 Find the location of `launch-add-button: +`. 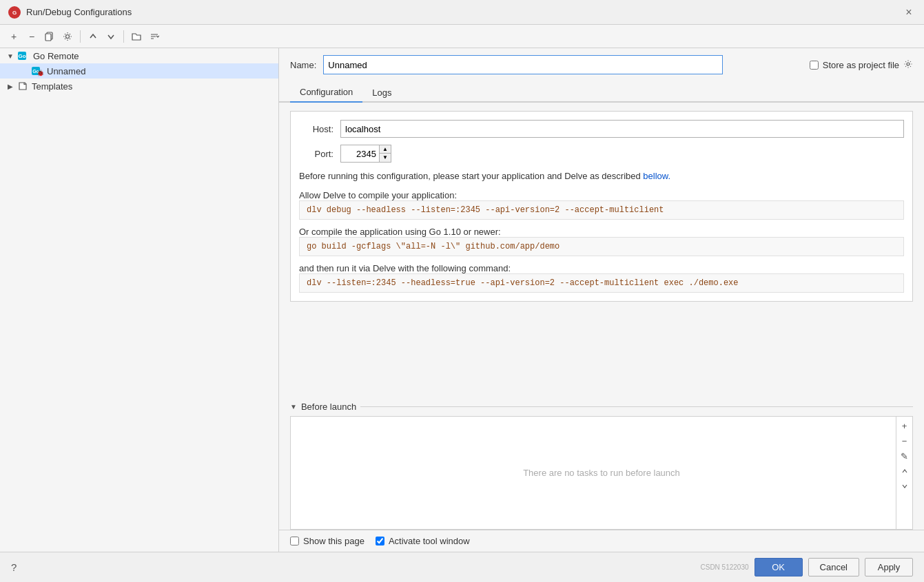

launch-add-button: + is located at coordinates (905, 426).